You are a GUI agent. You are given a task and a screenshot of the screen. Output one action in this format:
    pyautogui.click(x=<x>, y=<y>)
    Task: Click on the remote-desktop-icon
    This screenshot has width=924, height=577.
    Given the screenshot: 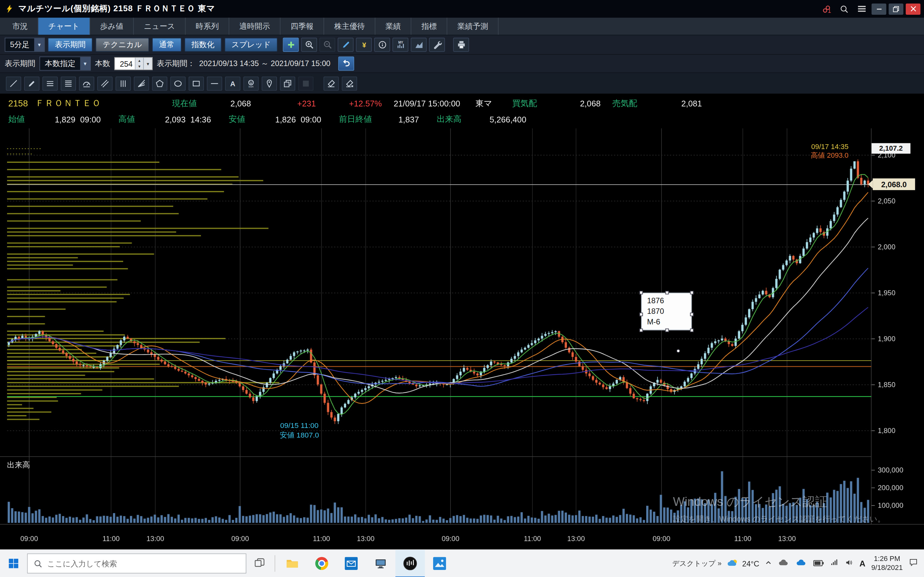 What is the action you would take?
    pyautogui.click(x=381, y=563)
    